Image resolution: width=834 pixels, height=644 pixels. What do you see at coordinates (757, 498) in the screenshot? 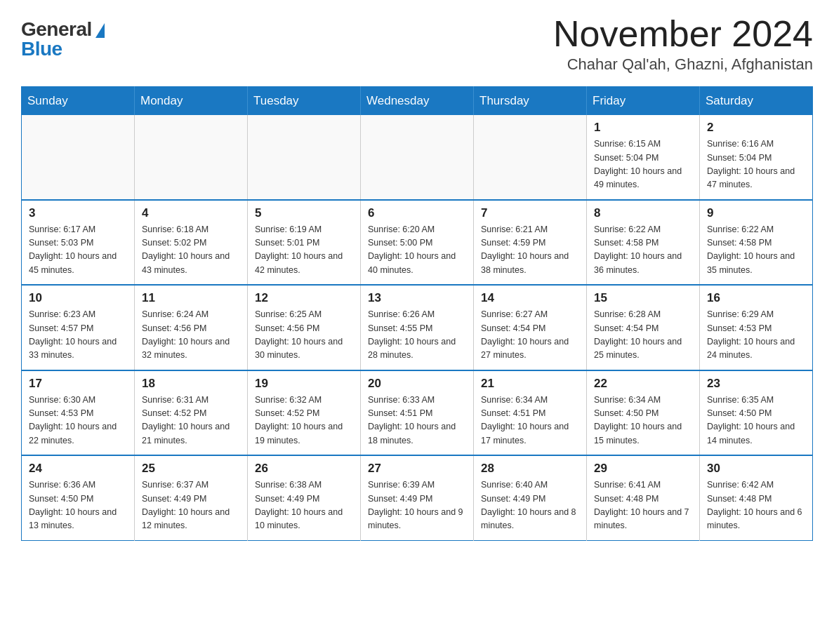
I see `calendar-cell: 30Sunrise: 6:42 AMSunset: 4:48 PMDayligh…` at bounding box center [757, 498].